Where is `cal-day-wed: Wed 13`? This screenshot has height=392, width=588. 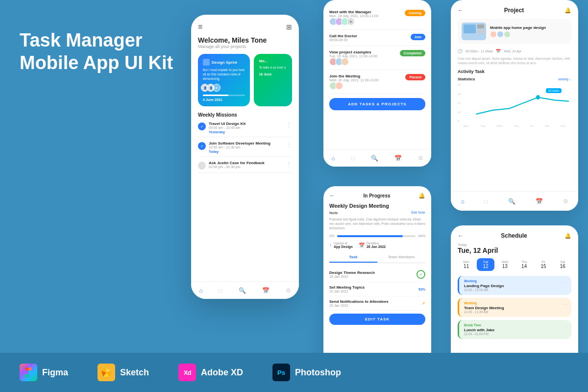 cal-day-wed: Wed 13 is located at coordinates (505, 265).